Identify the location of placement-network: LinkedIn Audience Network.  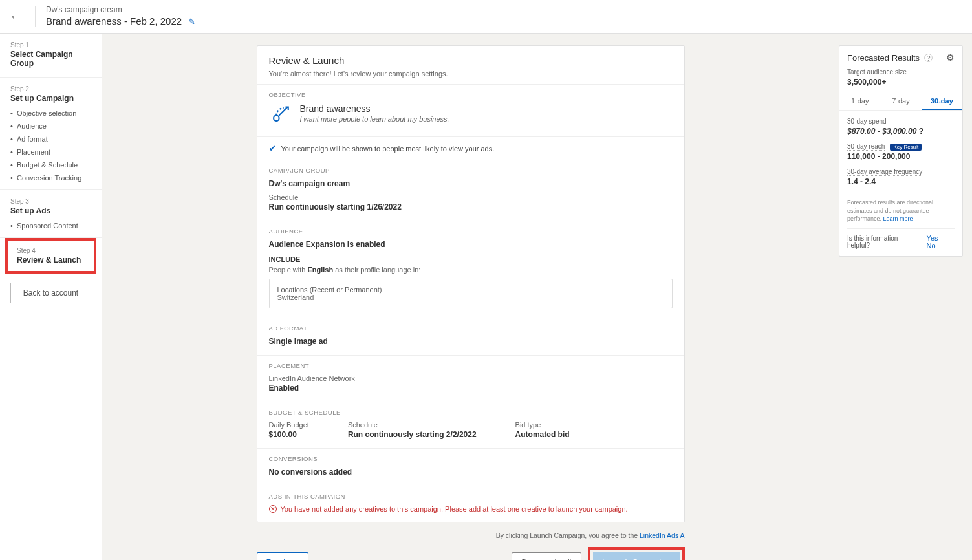
(471, 378).